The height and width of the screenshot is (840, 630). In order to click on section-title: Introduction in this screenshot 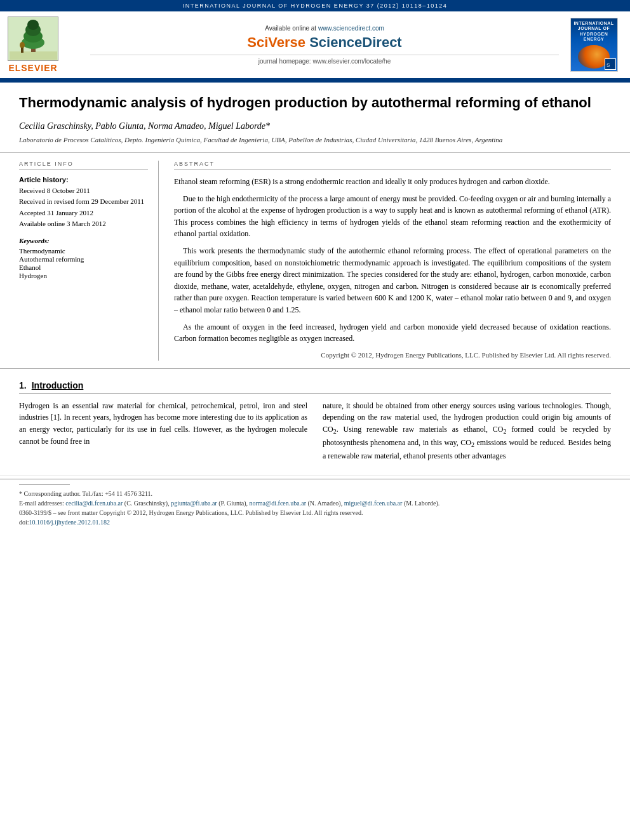, I will do `click(58, 385)`.